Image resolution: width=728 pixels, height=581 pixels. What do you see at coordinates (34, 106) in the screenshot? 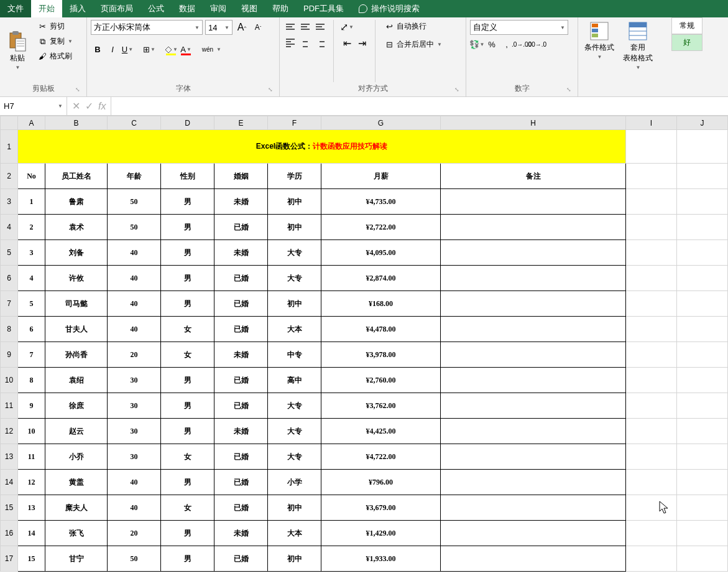
I see `name-box: H7▼` at bounding box center [34, 106].